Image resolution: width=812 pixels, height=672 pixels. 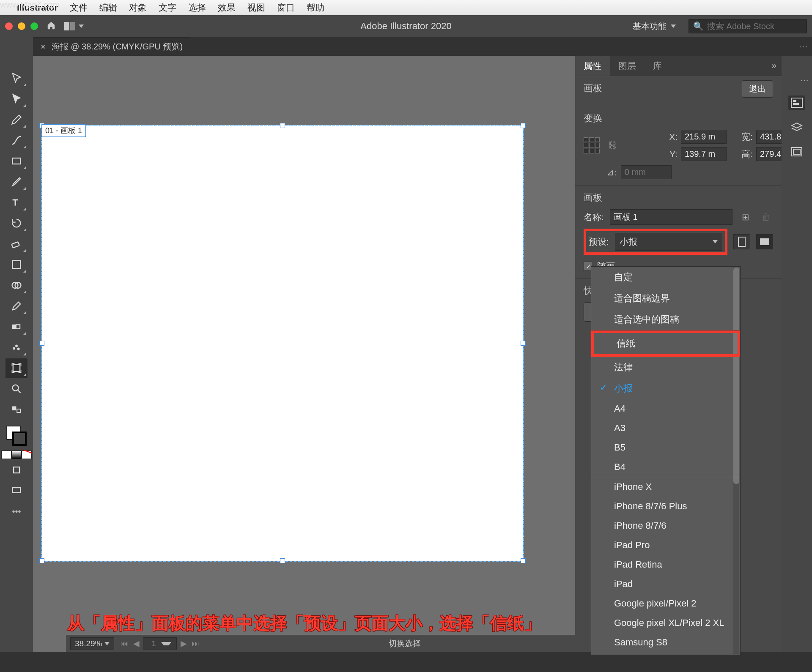 I want to click on panel-dock-toggle: ⋯, so click(x=804, y=46).